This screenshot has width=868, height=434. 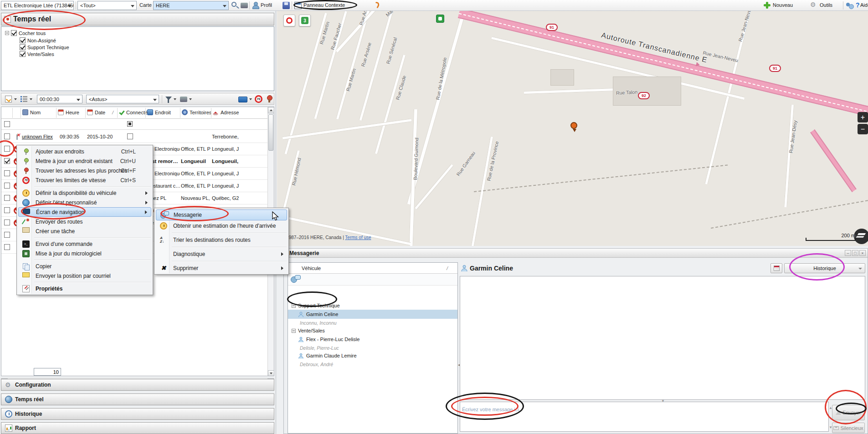 I want to click on submenu-item-trier-destinations: AZ↓Trier les destinations des routes, so click(x=221, y=240).